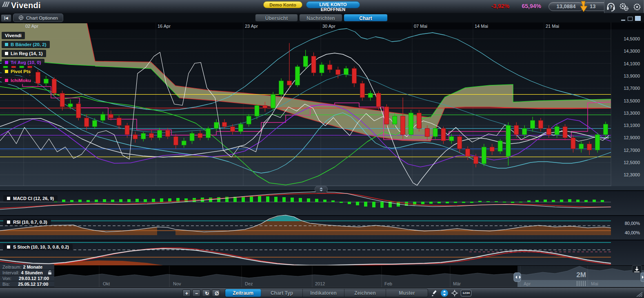 The height and width of the screenshot is (298, 644). Describe the element at coordinates (632, 150) in the screenshot. I see `svg-text: 12,7000` at that location.